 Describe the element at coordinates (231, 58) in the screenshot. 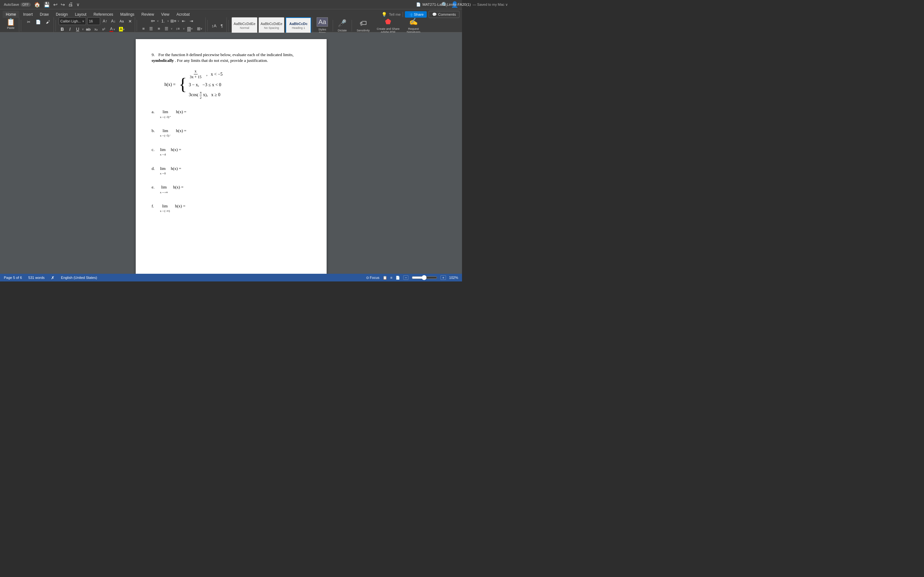

I see `problem-intro: 9. For the function h defined piecewise …` at that location.